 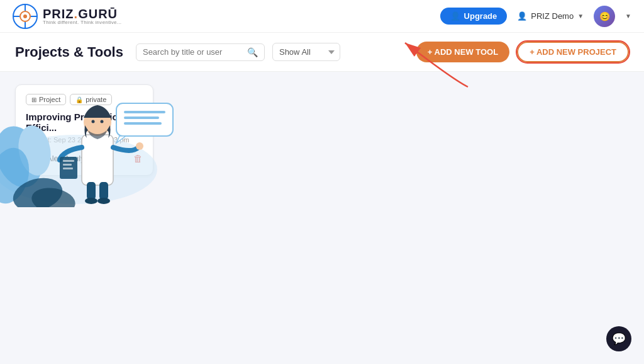 I want to click on chat-icon: 💬, so click(x=619, y=339).